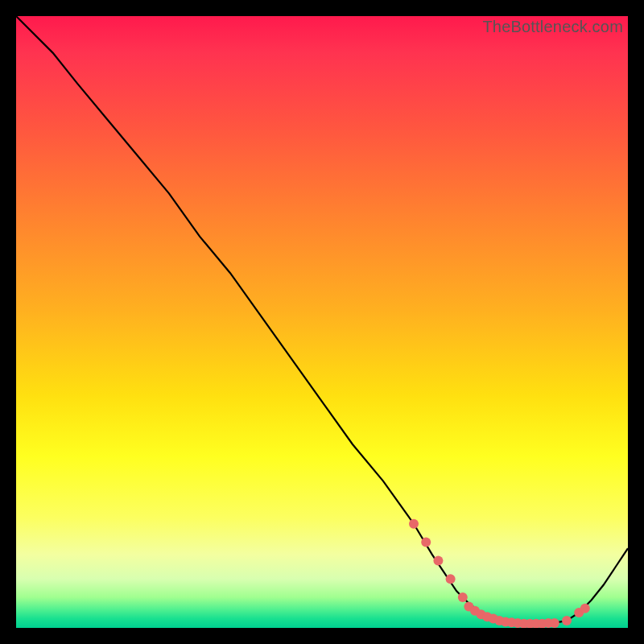 The width and height of the screenshot is (644, 644). Describe the element at coordinates (499, 573) in the screenshot. I see `optimal-range-dots` at that location.